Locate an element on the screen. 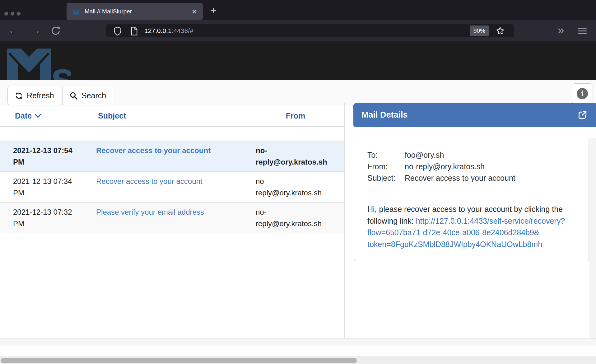 Image resolution: width=596 pixels, height=364 pixels. column-header-date: Date is located at coordinates (28, 116).